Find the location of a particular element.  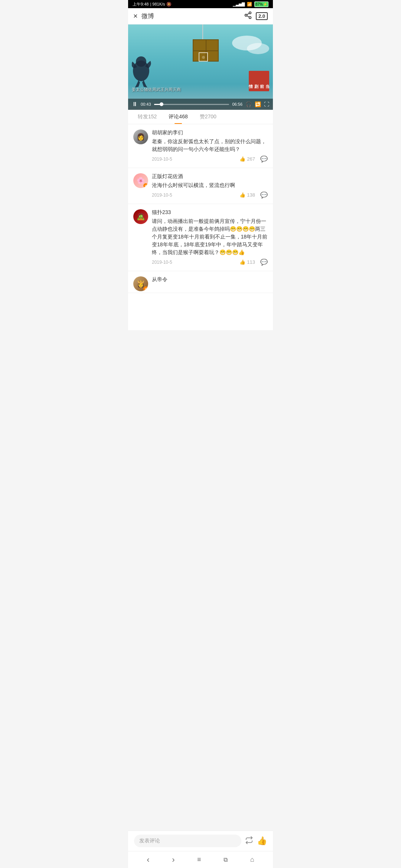

comment-username: 猫扑233 is located at coordinates (210, 213).